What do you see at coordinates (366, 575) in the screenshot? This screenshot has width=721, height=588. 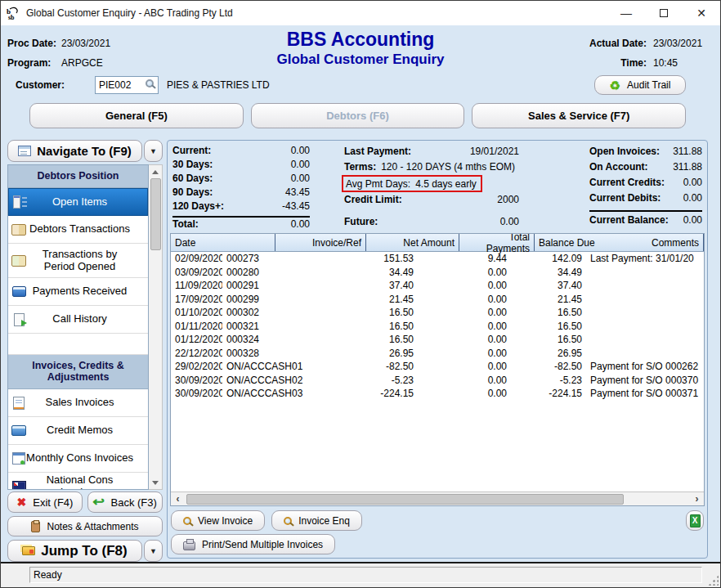 I see `status-text: Ready` at bounding box center [366, 575].